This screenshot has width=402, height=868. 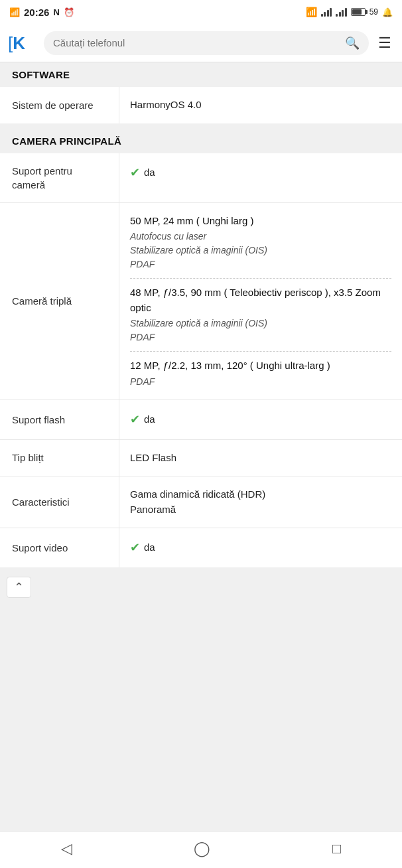 What do you see at coordinates (60, 419) in the screenshot?
I see `flash-support-label: Suport flash` at bounding box center [60, 419].